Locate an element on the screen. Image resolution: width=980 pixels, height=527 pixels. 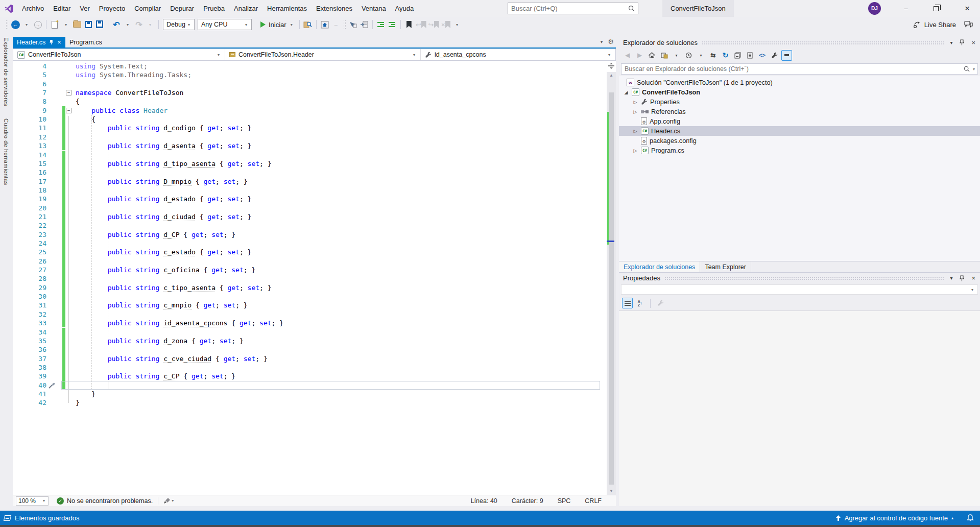
refresh-icon: ↻ is located at coordinates (725, 55).